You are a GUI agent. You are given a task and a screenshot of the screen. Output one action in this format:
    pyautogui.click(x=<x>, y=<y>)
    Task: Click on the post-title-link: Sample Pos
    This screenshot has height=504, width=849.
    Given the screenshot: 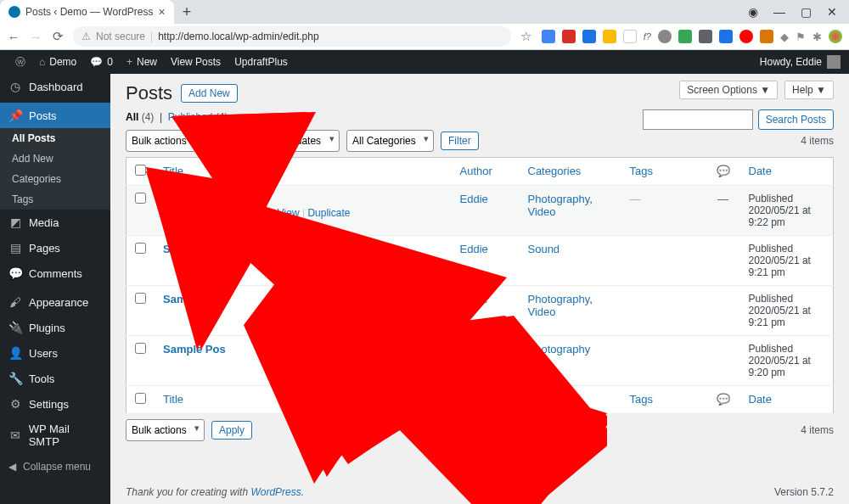 What is the action you would take?
    pyautogui.click(x=194, y=350)
    